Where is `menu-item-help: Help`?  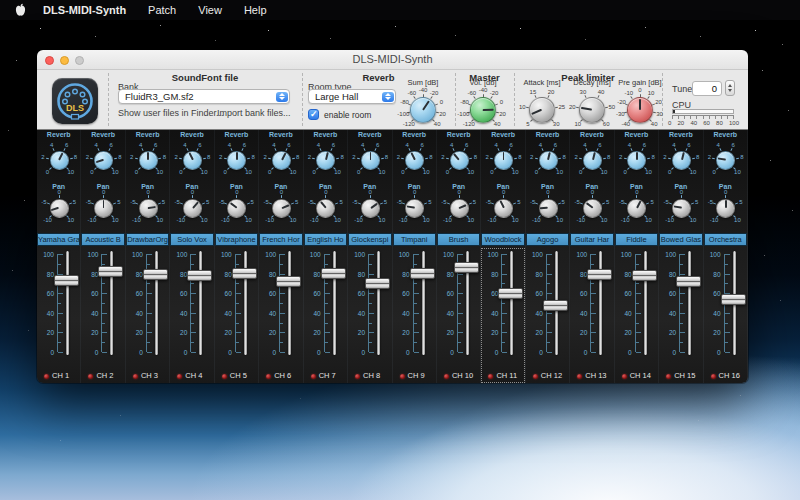 menu-item-help: Help is located at coordinates (256, 10).